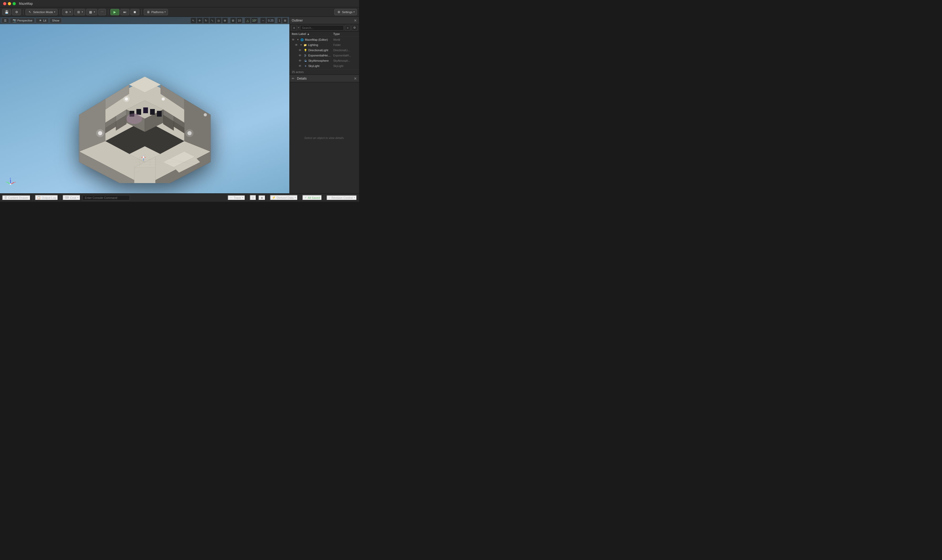 This screenshot has width=942, height=560. I want to click on rotate-tool: ↻, so click(206, 20).